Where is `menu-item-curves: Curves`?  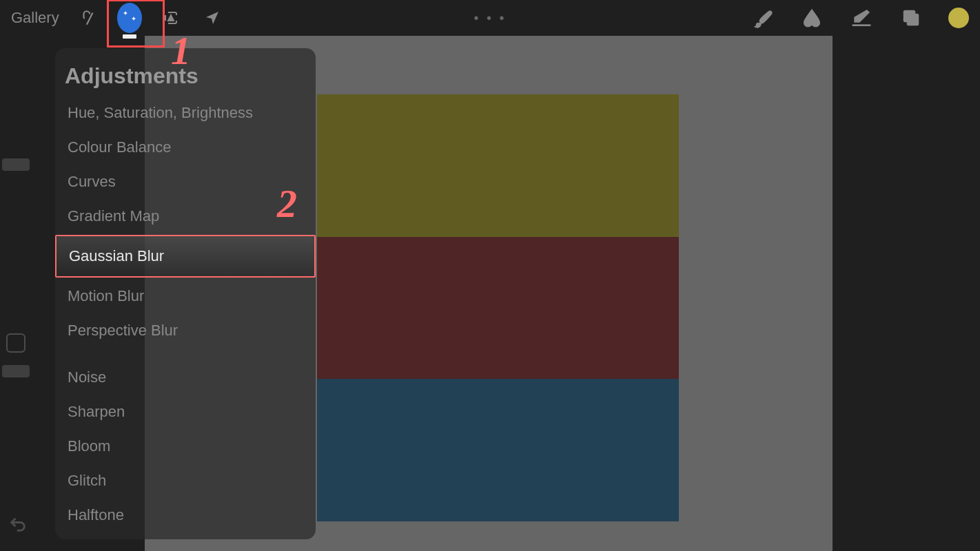 menu-item-curves: Curves is located at coordinates (185, 182).